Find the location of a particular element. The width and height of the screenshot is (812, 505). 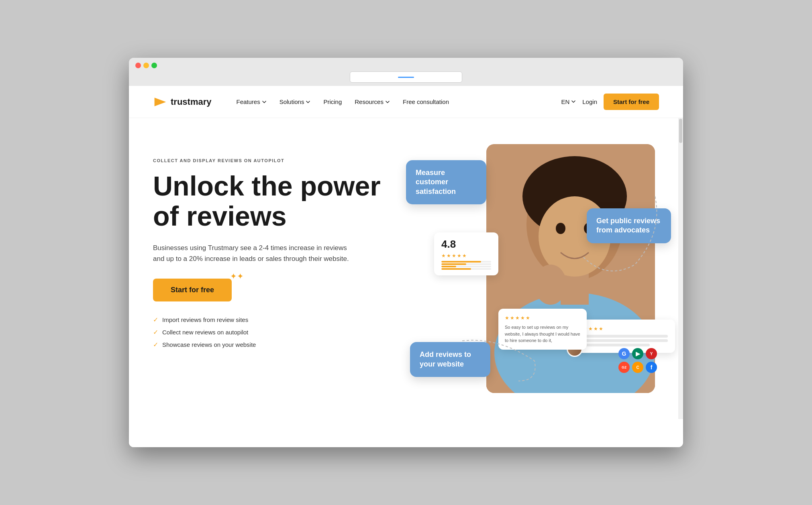

hero-features-list: ✓ Import reviews from review sites ✓ Col… is located at coordinates (273, 332).